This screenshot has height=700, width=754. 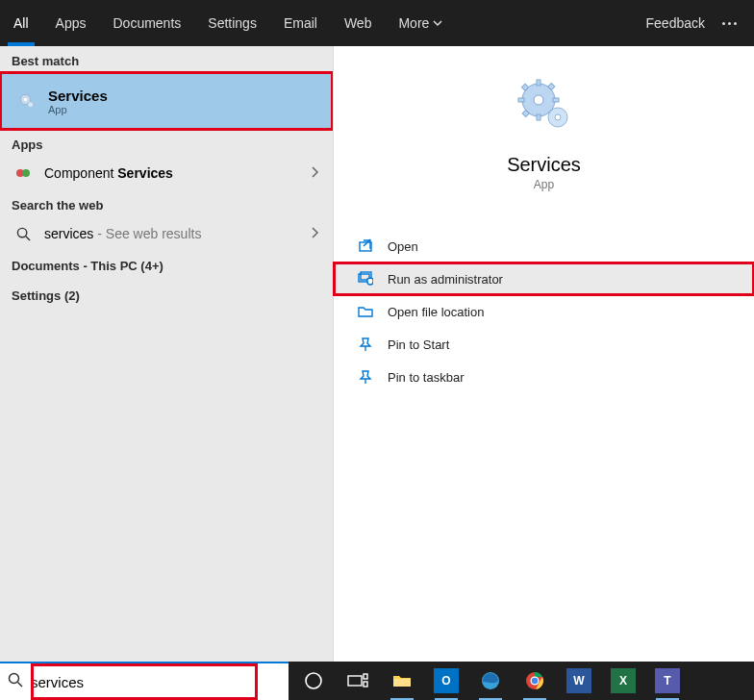 I want to click on tab-label: More, so click(x=414, y=23).